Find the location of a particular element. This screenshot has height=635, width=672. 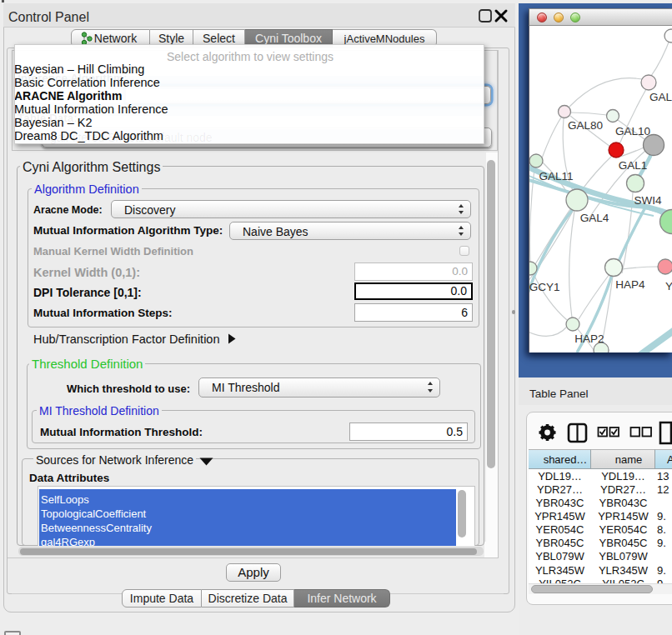

svg-text: SWI4 is located at coordinates (647, 200).